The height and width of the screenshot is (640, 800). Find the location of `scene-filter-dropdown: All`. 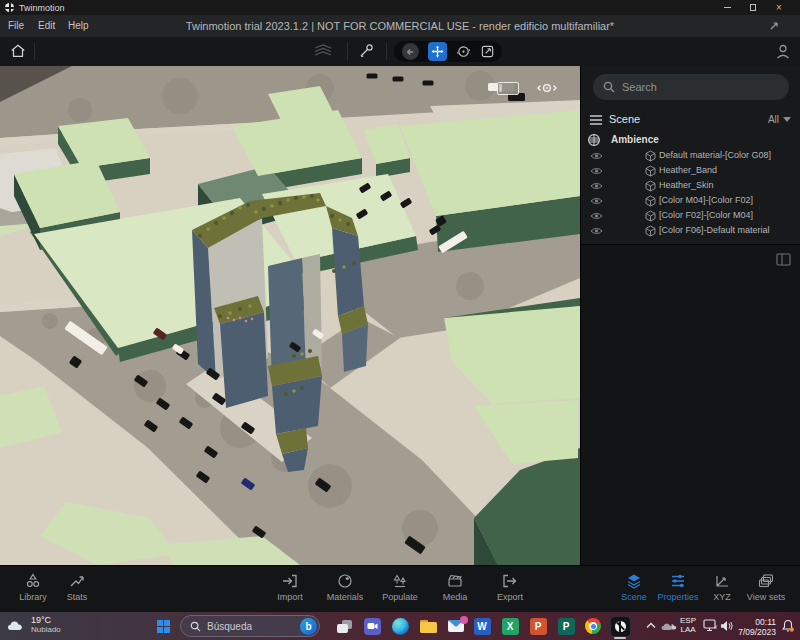

scene-filter-dropdown: All is located at coordinates (780, 120).